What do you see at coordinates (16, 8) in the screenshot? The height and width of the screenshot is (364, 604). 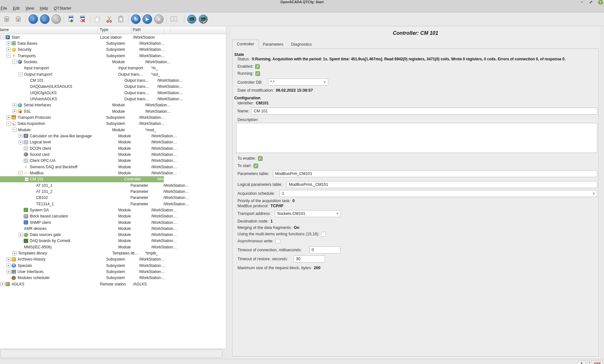 I see `menu-edit: Edit` at bounding box center [16, 8].